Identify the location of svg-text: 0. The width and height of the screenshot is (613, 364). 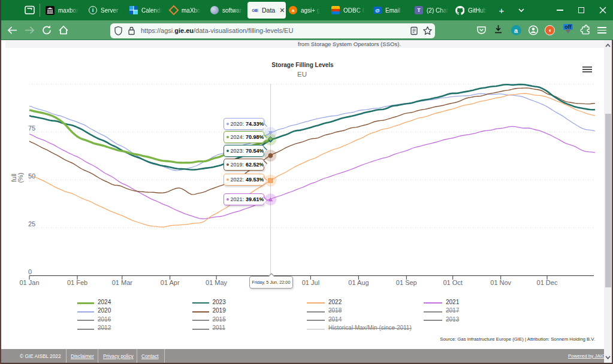
(30, 272).